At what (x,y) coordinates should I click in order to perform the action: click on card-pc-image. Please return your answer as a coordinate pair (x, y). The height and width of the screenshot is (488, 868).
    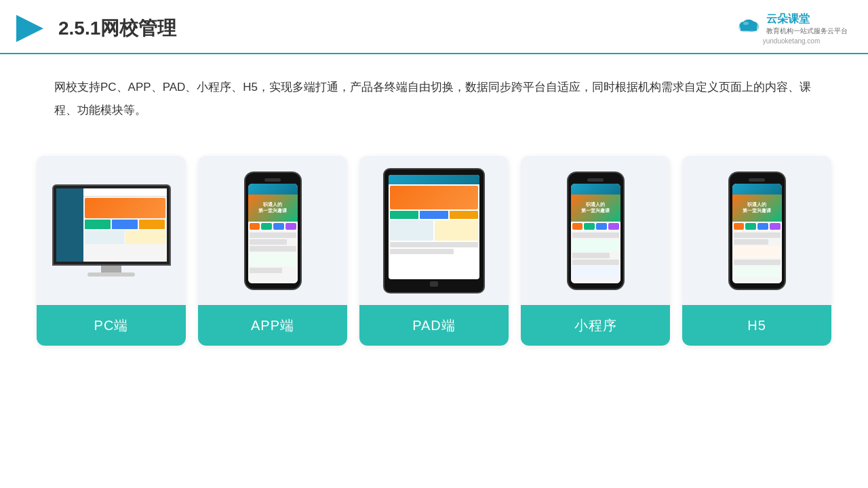
    Looking at the image, I should click on (111, 230).